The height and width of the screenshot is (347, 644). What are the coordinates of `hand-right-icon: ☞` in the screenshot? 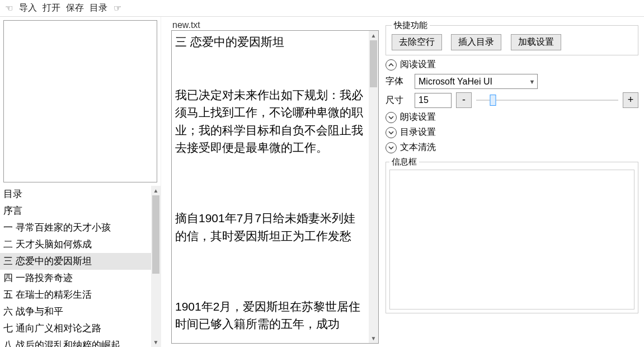 It's located at (117, 8).